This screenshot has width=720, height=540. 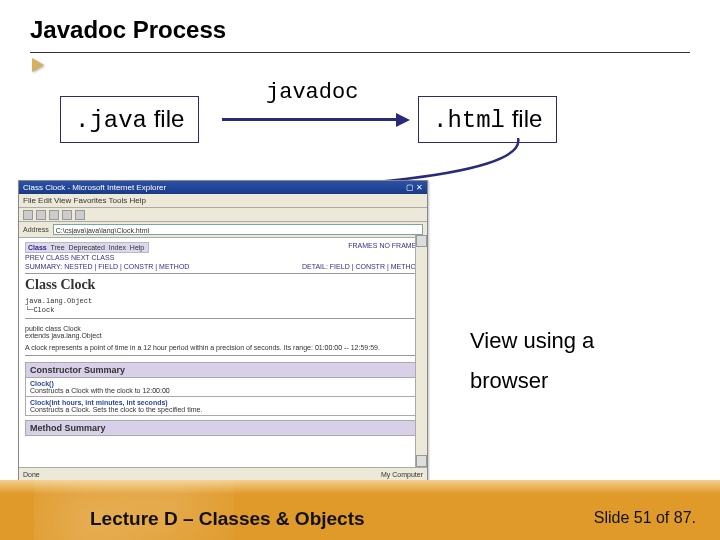 What do you see at coordinates (223, 428) in the screenshot?
I see `method-summary-header: Method Summary` at bounding box center [223, 428].